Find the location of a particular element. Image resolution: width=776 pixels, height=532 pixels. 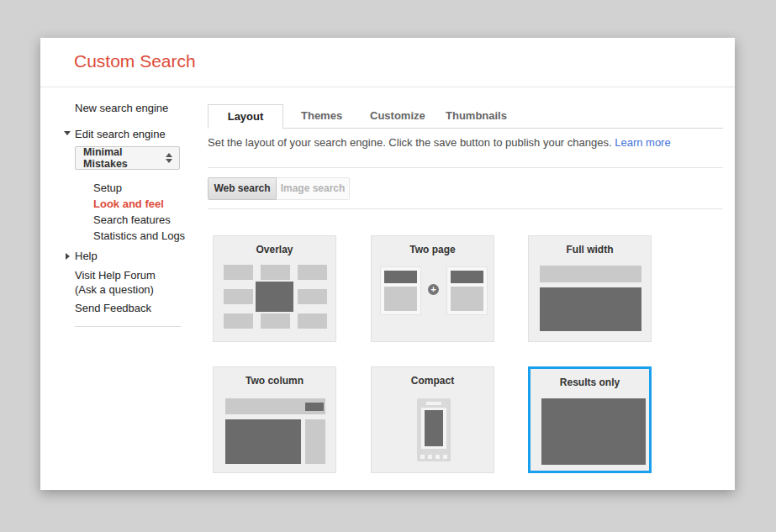

tab-layout: Layout is located at coordinates (245, 116).